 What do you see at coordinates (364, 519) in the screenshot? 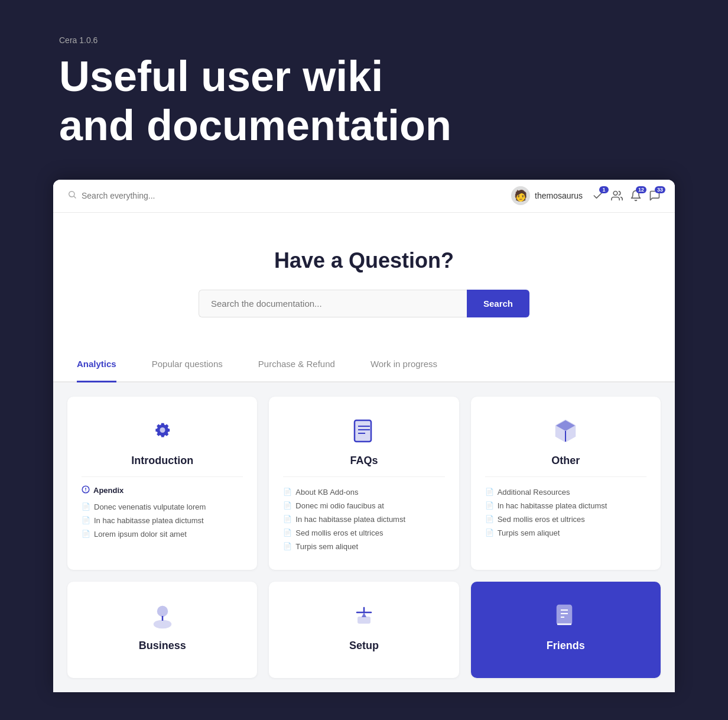
I see `card-links-faqs: 📄 About KB Add-ons 📄 Donec mi odio fauci…` at bounding box center [364, 519].